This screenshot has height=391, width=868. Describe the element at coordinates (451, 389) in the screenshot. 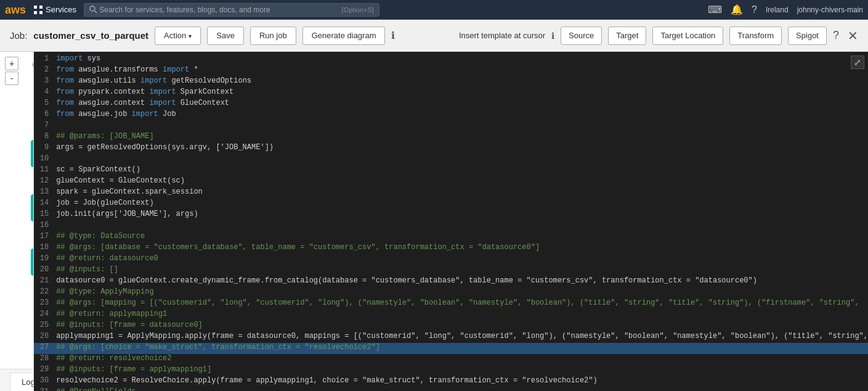

I see `code-line-31: 31## @DropNullFields` at that location.